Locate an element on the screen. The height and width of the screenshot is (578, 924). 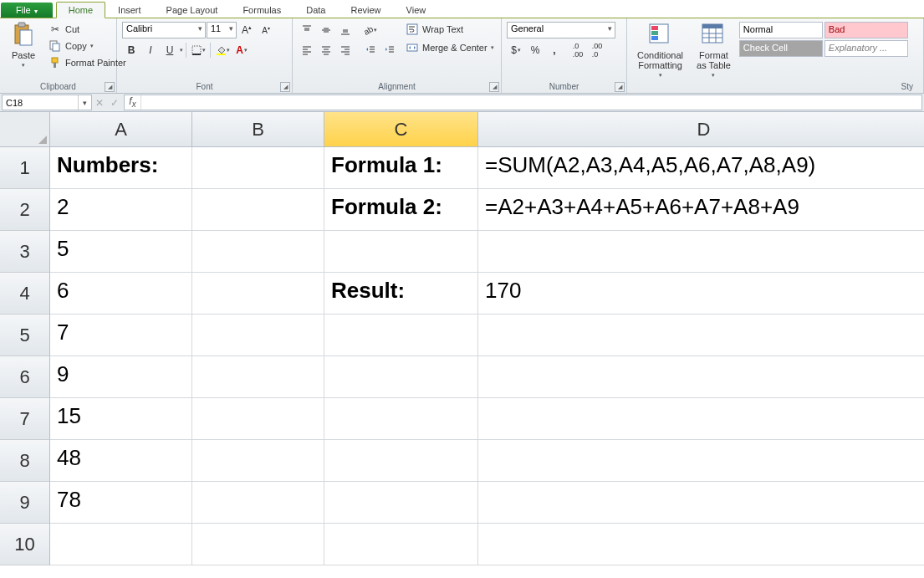
wrap-text-button: Wrap Text is located at coordinates (450, 29).